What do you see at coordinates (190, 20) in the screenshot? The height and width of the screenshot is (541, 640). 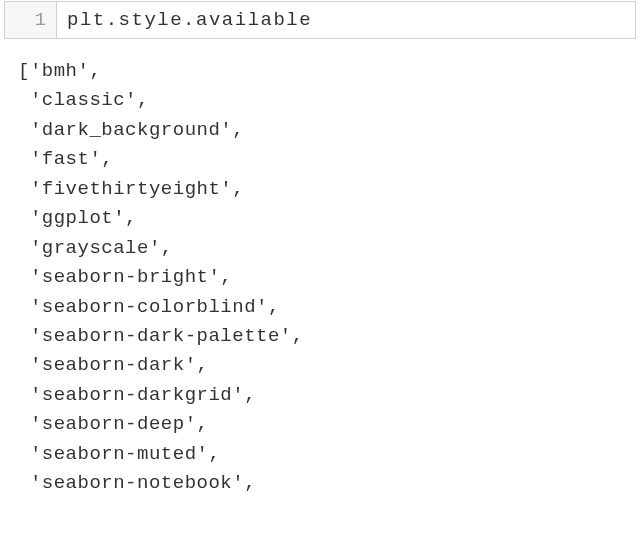 I see `code-text: plt.style.available` at bounding box center [190, 20].